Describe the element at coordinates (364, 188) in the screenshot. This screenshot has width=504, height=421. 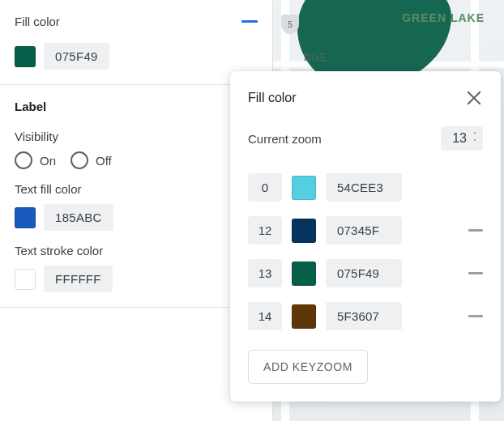
I see `keyzoom-hex: 54CEE3` at that location.